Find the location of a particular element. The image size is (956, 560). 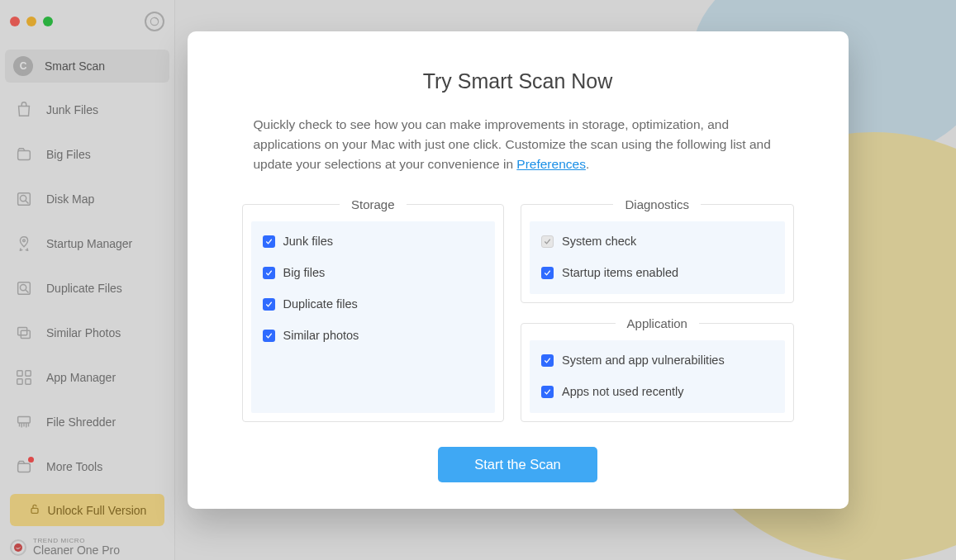

option-big-files: Big files is located at coordinates (373, 273).